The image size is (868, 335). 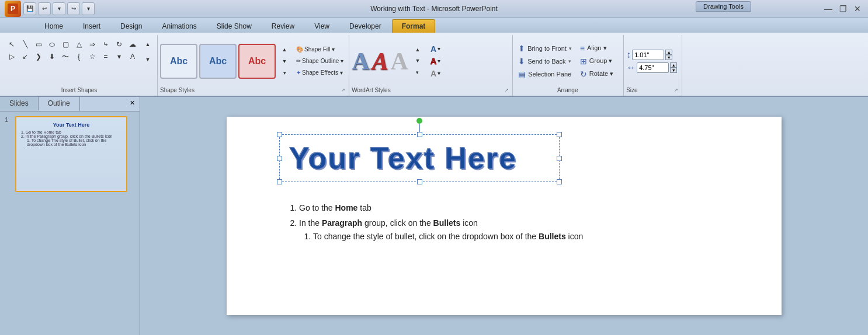 What do you see at coordinates (676, 90) in the screenshot?
I see `size-expand: ↗` at bounding box center [676, 90].